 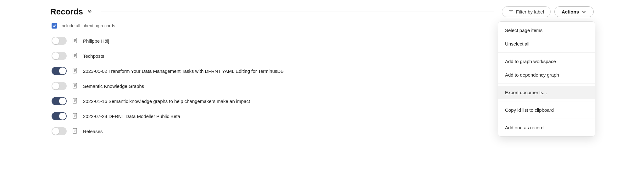 I want to click on record-name: Releases, so click(x=93, y=131).